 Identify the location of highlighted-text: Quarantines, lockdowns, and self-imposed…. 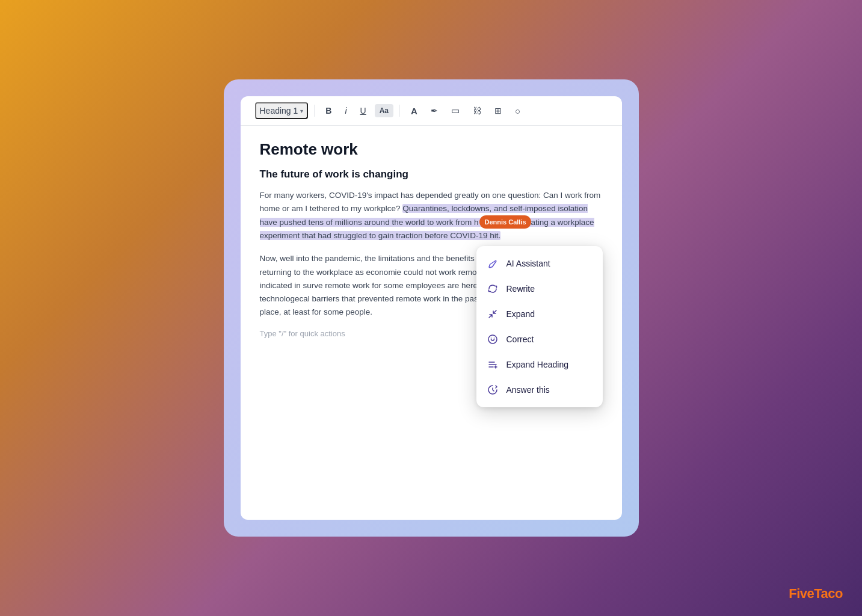
(427, 222).